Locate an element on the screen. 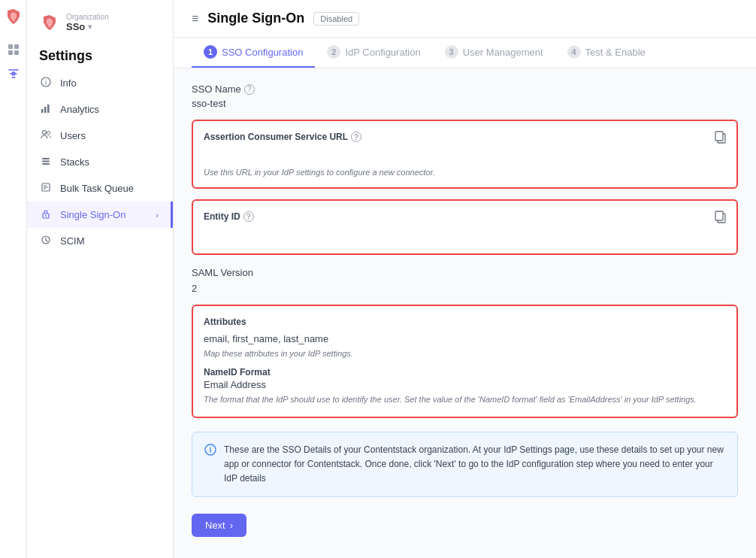  tab-test-enable: 4 Test & Enable is located at coordinates (606, 53).